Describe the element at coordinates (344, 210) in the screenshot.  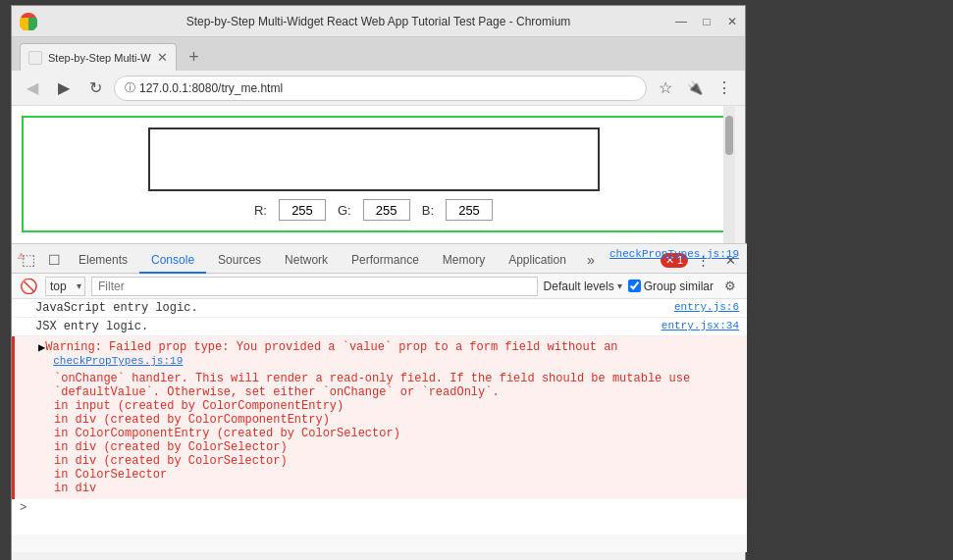
I see `g-label: G:` at that location.